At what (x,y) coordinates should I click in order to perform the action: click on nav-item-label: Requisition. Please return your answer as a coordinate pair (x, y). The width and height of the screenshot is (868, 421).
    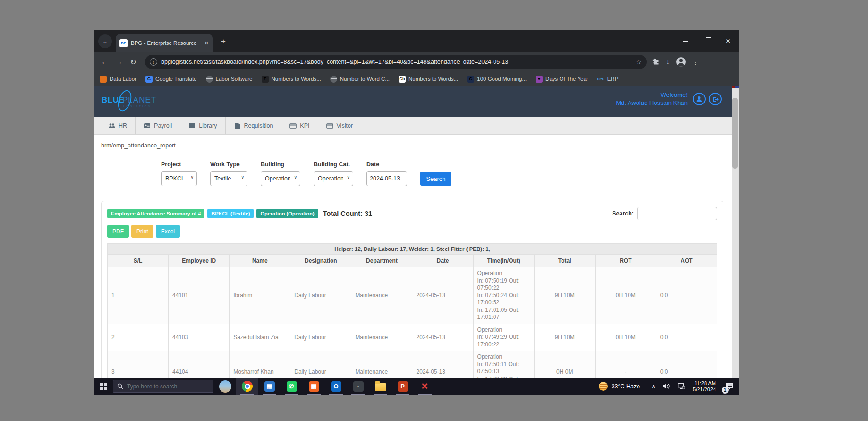
    Looking at the image, I should click on (259, 126).